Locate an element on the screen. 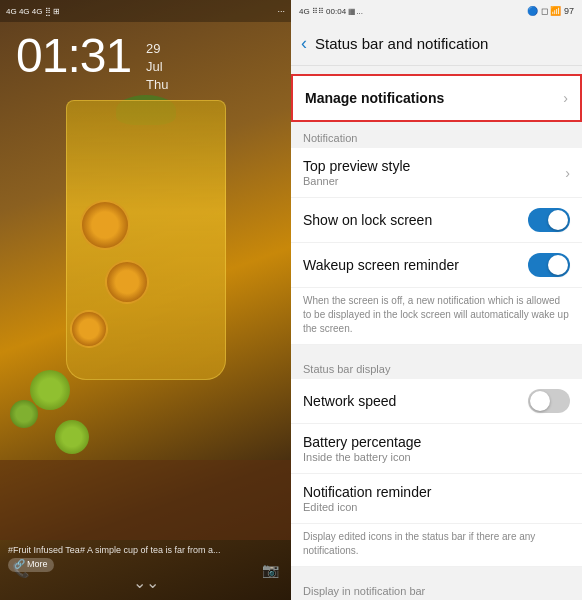 This screenshot has width=582, height=600. right-status-left-icons: 4G ⠿⠿ 00:04 ▦... is located at coordinates (331, 12).